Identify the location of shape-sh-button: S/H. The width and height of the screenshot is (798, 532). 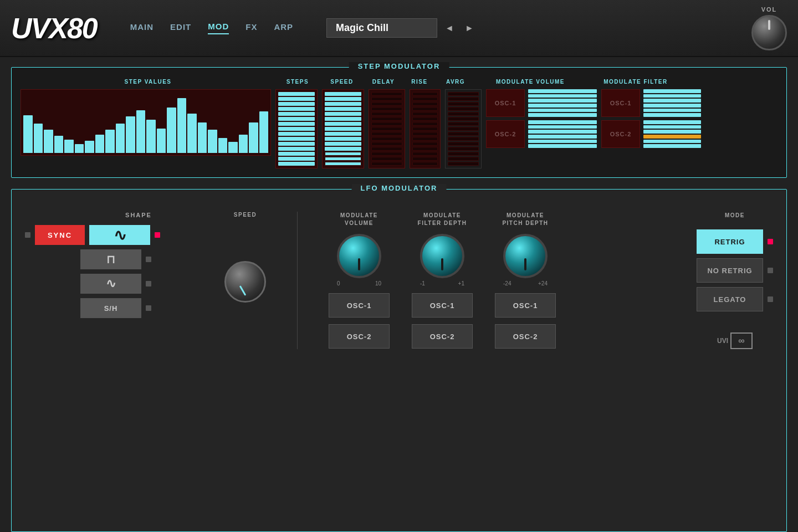
(111, 308).